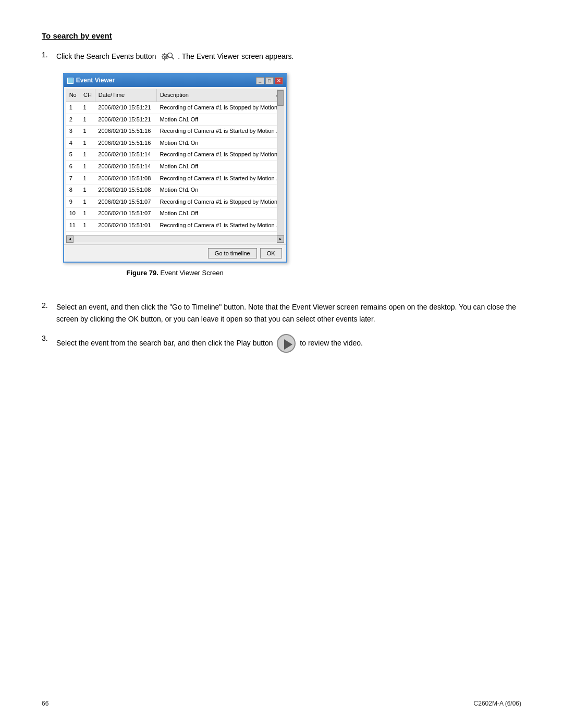 This screenshot has height=728, width=563. Describe the element at coordinates (497, 704) in the screenshot. I see `doc-reference: C2602M-A (6/06)` at that location.